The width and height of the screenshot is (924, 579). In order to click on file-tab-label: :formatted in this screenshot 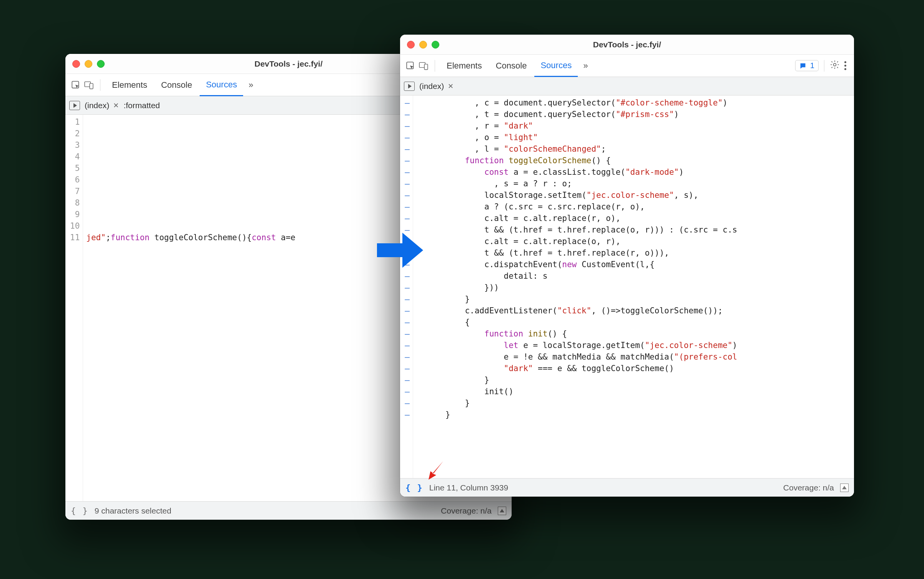, I will do `click(142, 105)`.